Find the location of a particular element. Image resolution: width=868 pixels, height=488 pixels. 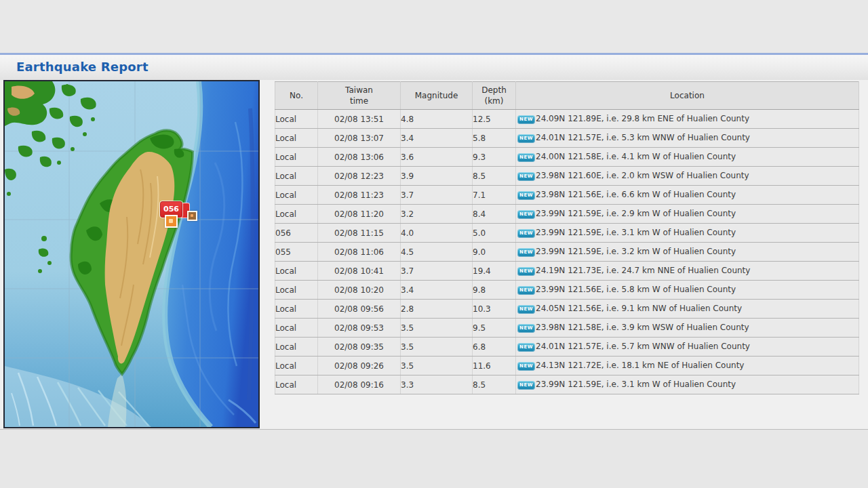

table-row: 05502/08 11:064.59.0NEW23.99N 121.59E, i… is located at coordinates (567, 252).